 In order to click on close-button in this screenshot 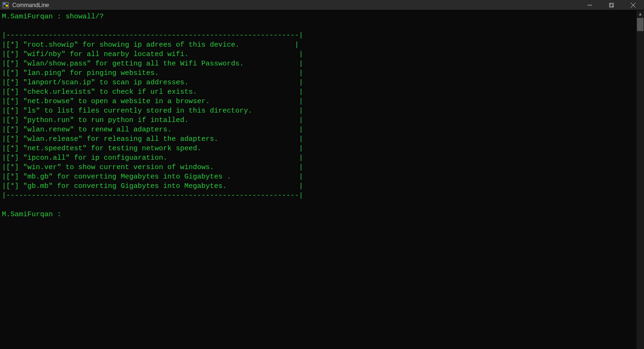, I will do `click(633, 5)`.